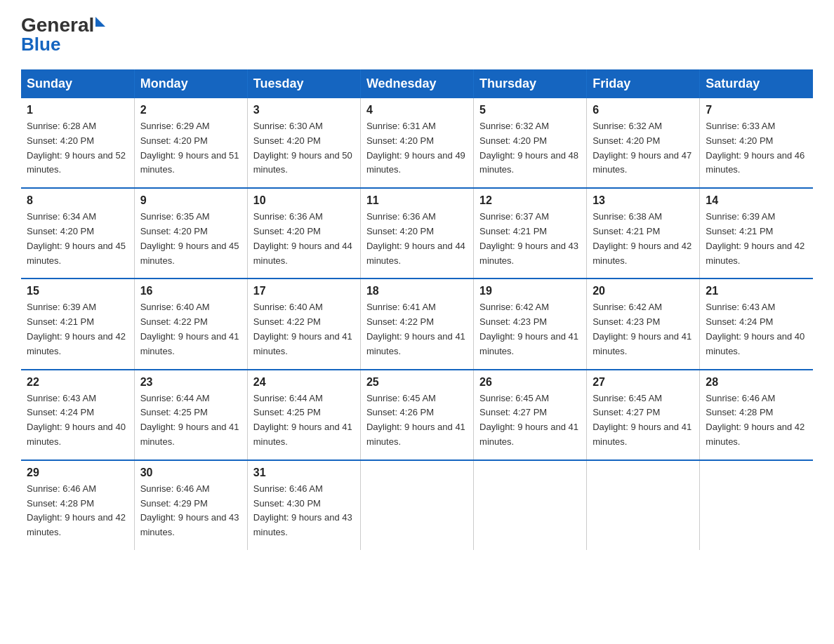 This screenshot has height=644, width=834. I want to click on day-number: 3, so click(304, 110).